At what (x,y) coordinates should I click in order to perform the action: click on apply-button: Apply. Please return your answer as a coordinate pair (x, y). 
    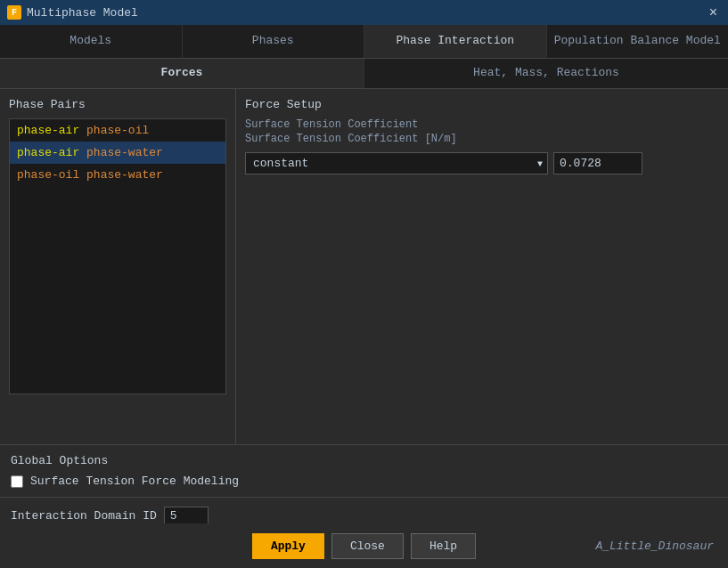
    Looking at the image, I should click on (289, 547).